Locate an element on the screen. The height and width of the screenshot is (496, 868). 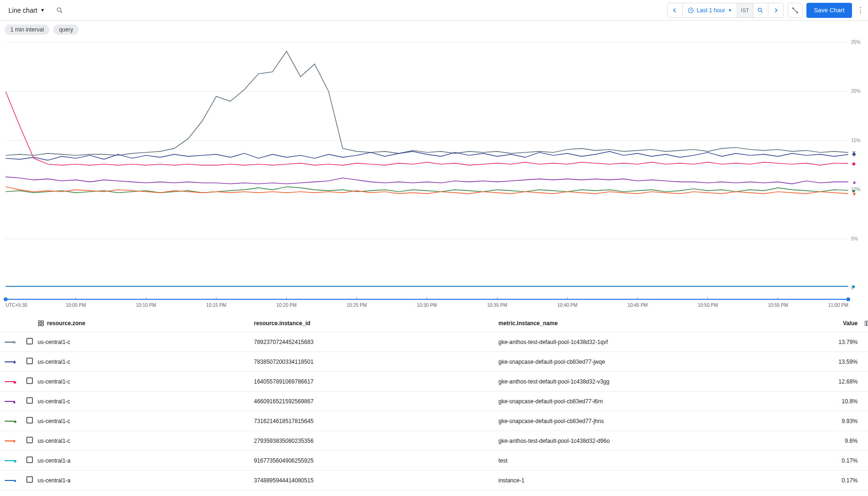
th-zone: resource.zone is located at coordinates (146, 323).